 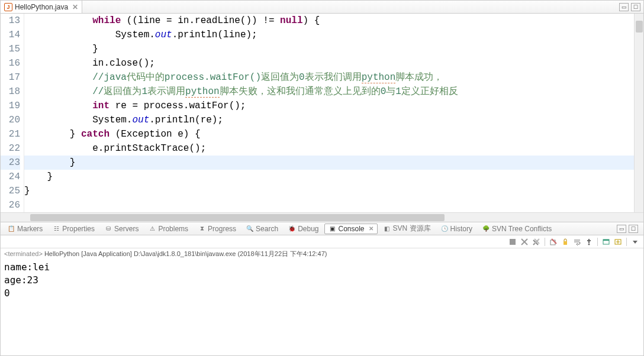 What do you see at coordinates (217, 229) in the screenshot?
I see `tab-progress: ⧗Progress` at bounding box center [217, 229].